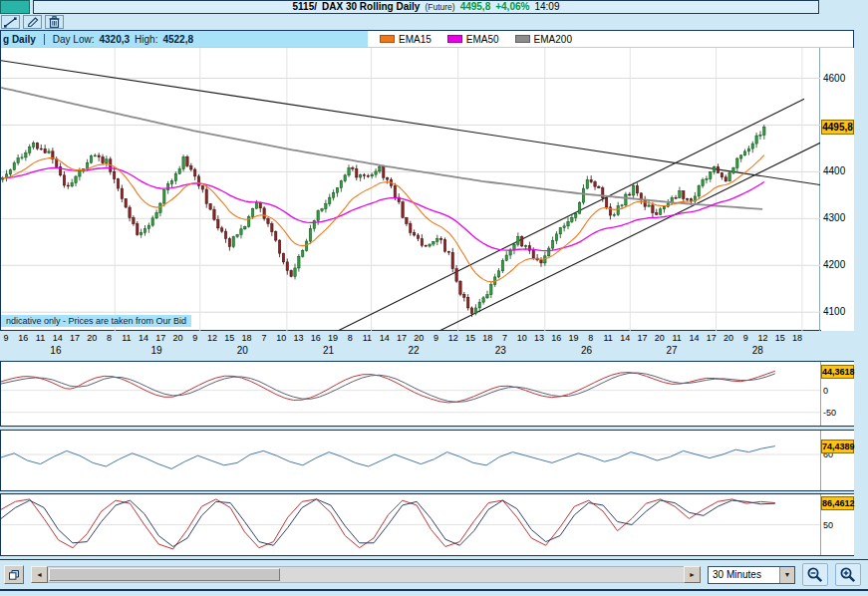 The height and width of the screenshot is (596, 868). Describe the element at coordinates (787, 574) in the screenshot. I see `down-caret: ▼` at that location.